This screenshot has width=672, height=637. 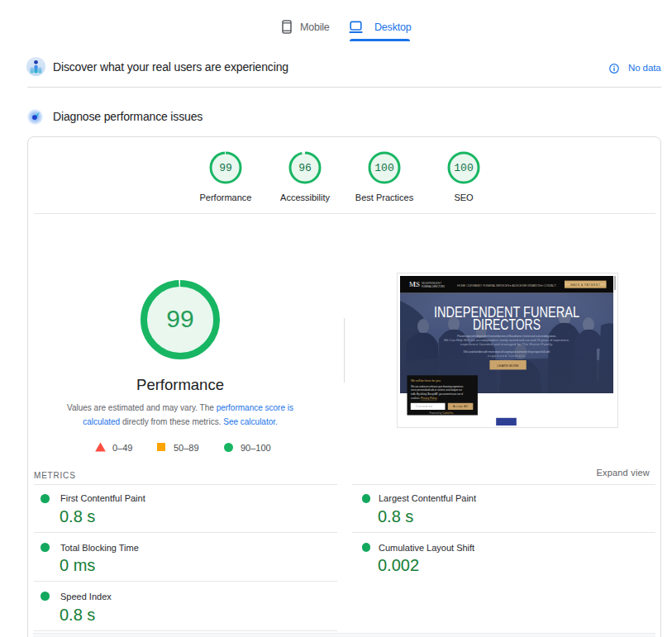 I want to click on svg-text:serve personalized ads or cont: serve personalized ads or content, and a…, so click(x=436, y=390).